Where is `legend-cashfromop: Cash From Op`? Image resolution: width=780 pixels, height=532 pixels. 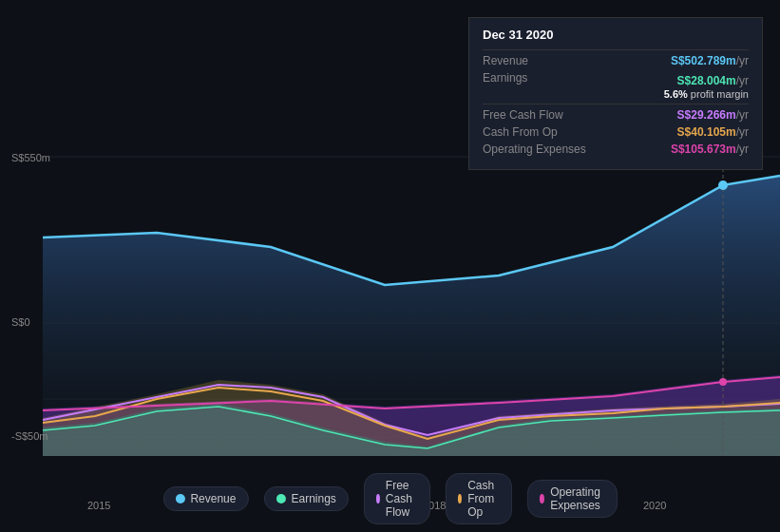 legend-cashfromop: Cash From Op is located at coordinates (479, 499).